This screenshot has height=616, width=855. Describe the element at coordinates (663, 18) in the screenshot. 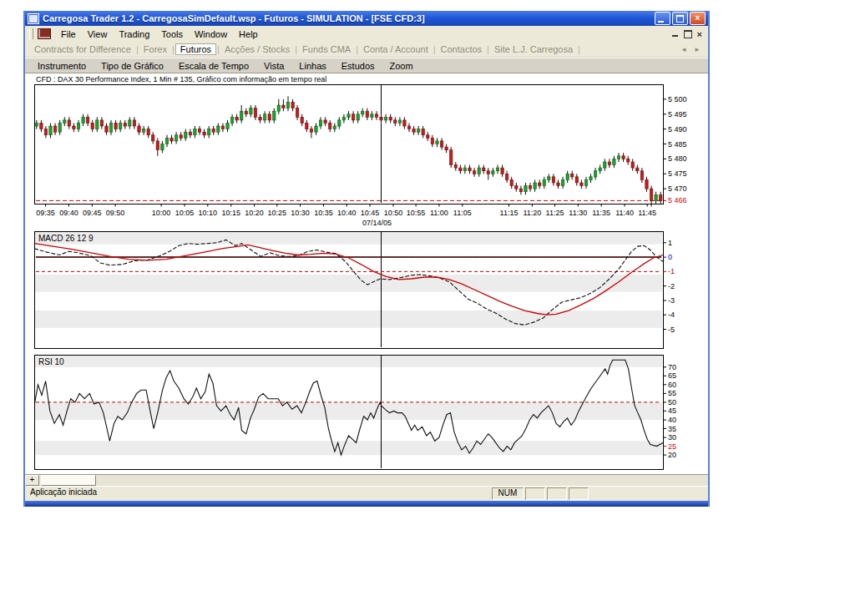

I see `minimize-button` at that location.